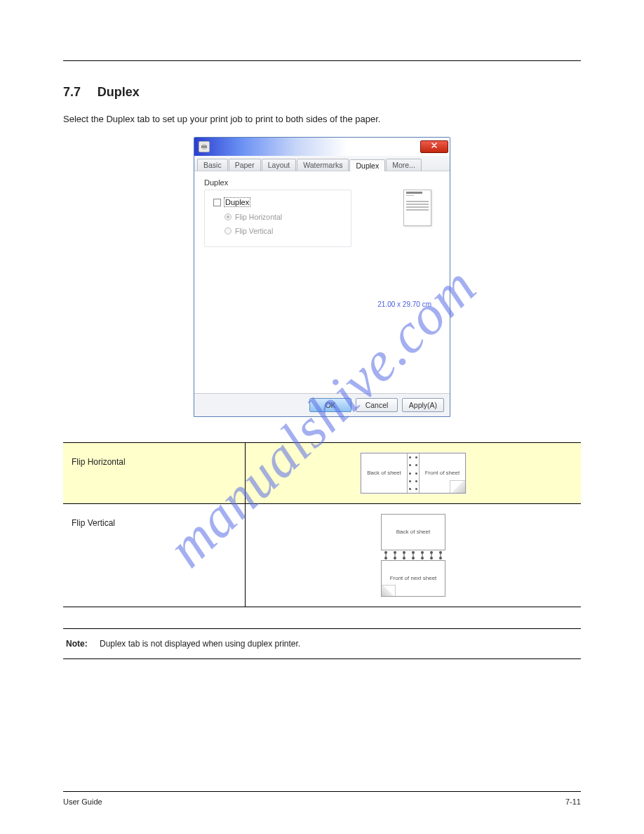 The image size is (644, 834). I want to click on note-divider-bottom, so click(322, 658).